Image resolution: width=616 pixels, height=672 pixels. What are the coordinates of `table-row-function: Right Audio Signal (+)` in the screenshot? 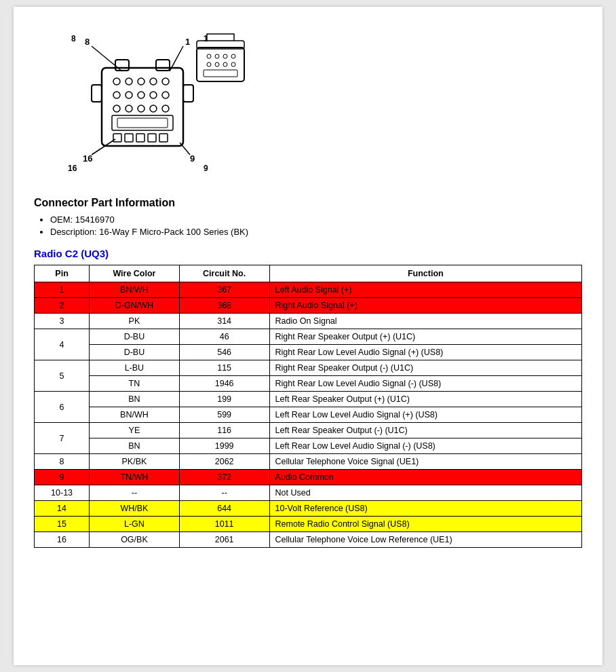 It's located at (425, 305).